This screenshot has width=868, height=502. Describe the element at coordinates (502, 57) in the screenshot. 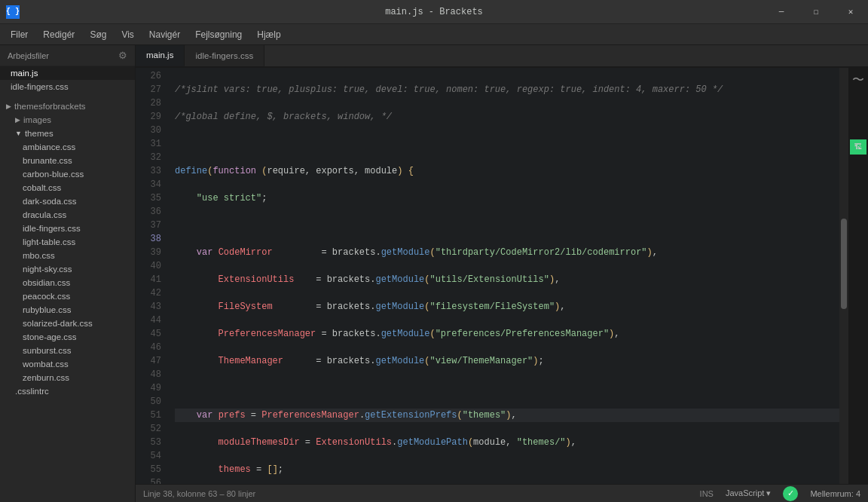

I see `tab-bar: main.js idle-fingers.css` at that location.